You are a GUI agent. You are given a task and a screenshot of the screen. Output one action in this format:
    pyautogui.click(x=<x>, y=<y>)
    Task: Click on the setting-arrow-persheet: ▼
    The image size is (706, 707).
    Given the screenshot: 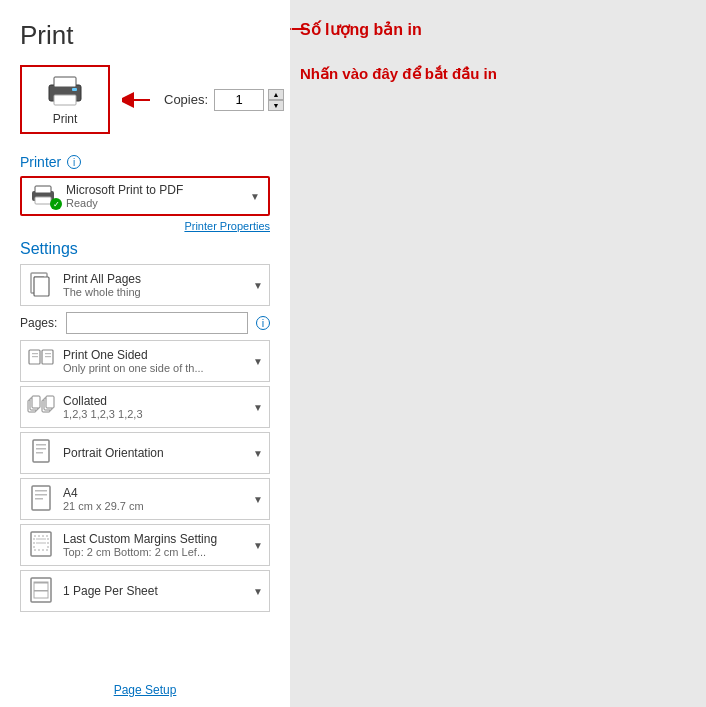 What is the action you would take?
    pyautogui.click(x=258, y=592)
    